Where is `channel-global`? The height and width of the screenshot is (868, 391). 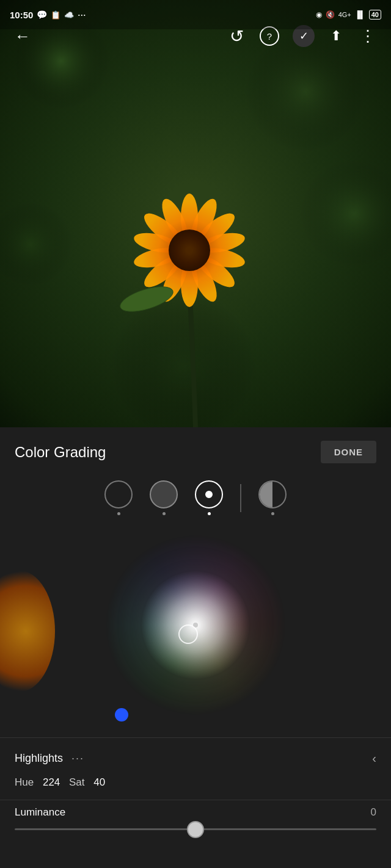
channel-global is located at coordinates (272, 498).